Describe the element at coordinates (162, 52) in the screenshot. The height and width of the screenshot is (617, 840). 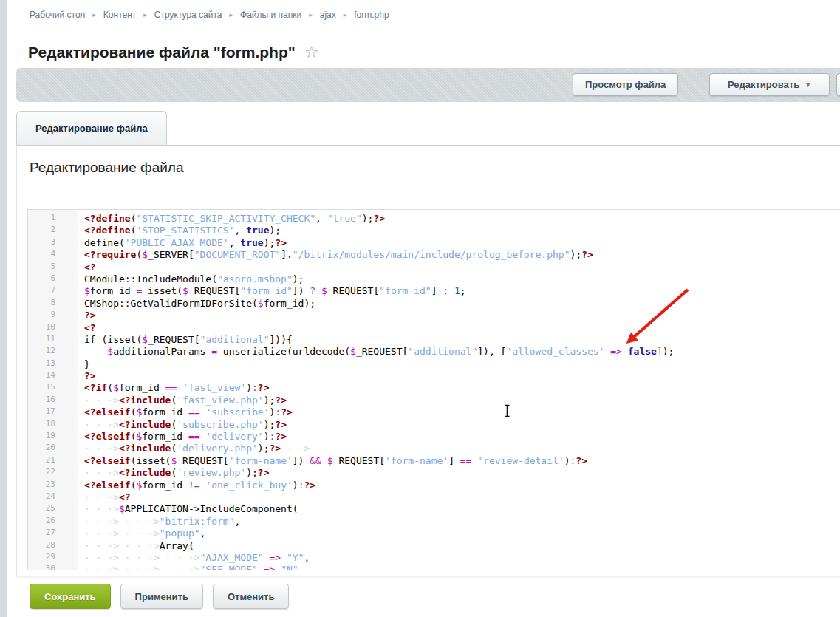
I see `page-title-text: Редактирование файла "form.php"` at that location.